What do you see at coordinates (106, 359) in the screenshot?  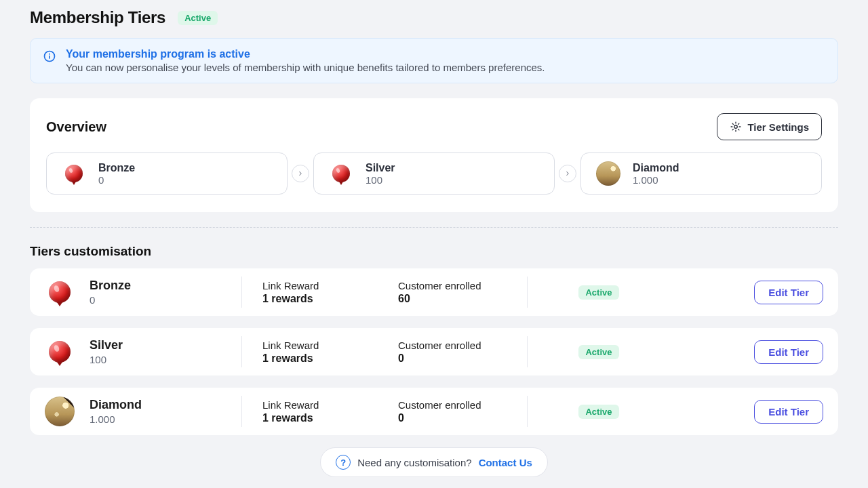 I see `tier-threshold: 100` at bounding box center [106, 359].